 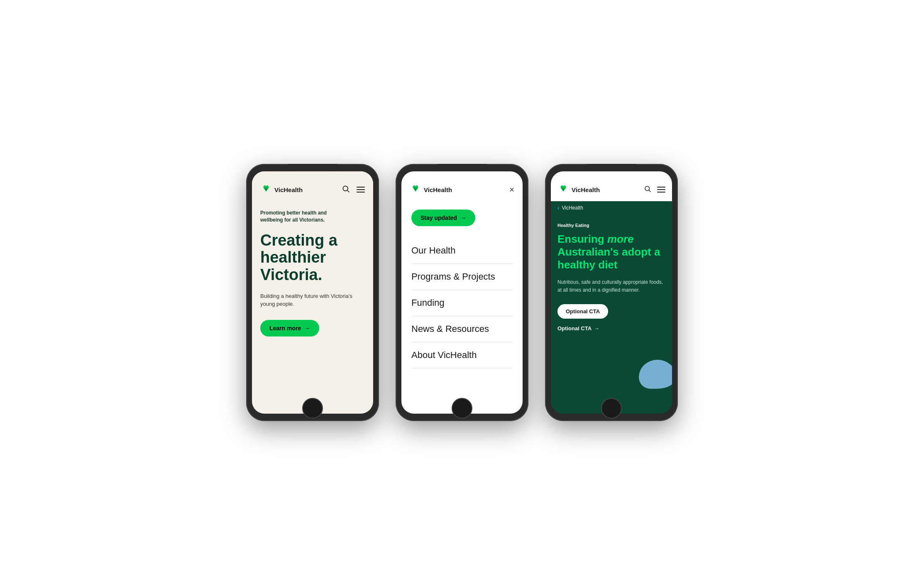 What do you see at coordinates (288, 190) in the screenshot?
I see `logo-text-1: VicHealth` at bounding box center [288, 190].